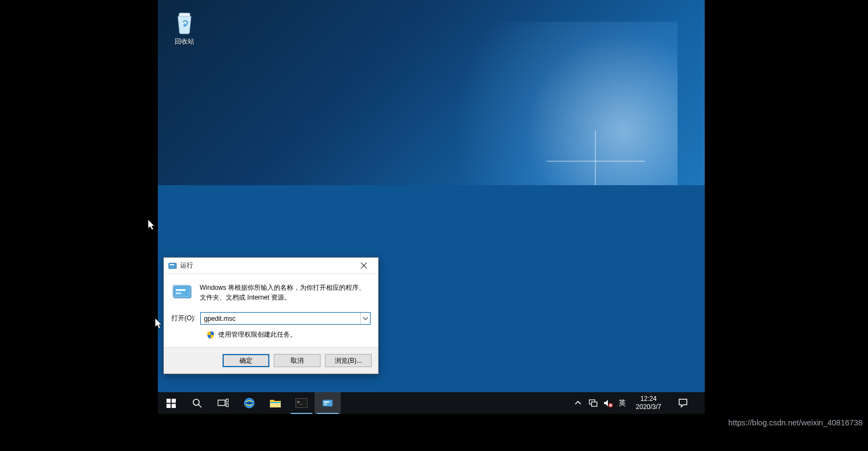 This screenshot has height=451, width=868. I want to click on tray-network-button, so click(593, 403).